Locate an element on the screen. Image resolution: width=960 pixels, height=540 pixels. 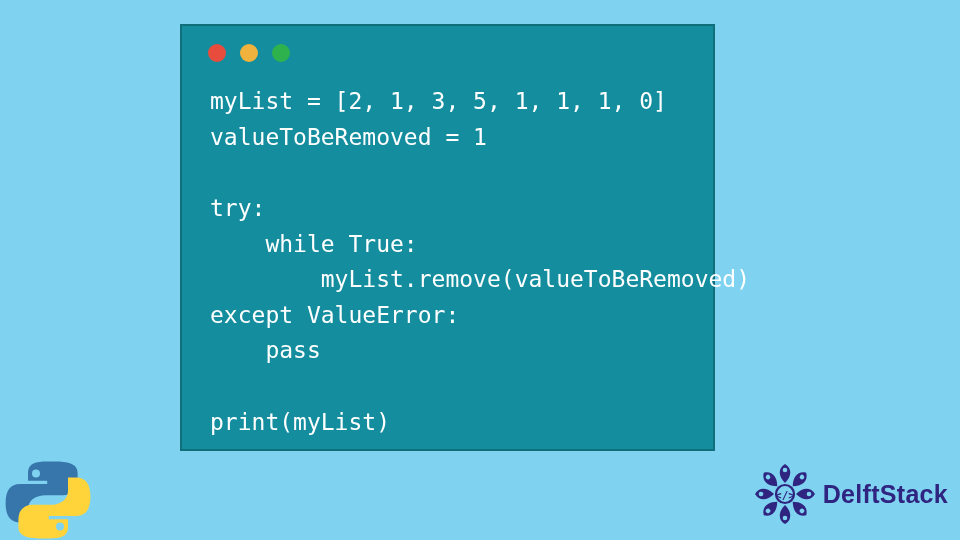
python-icon is located at coordinates (48, 500).